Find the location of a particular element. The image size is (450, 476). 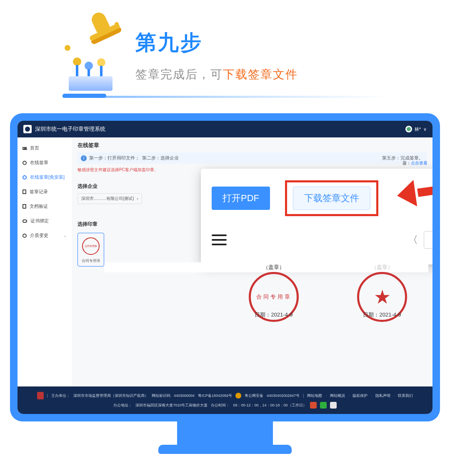

seal-thumbnail: 合同专用章 is located at coordinates (91, 246).